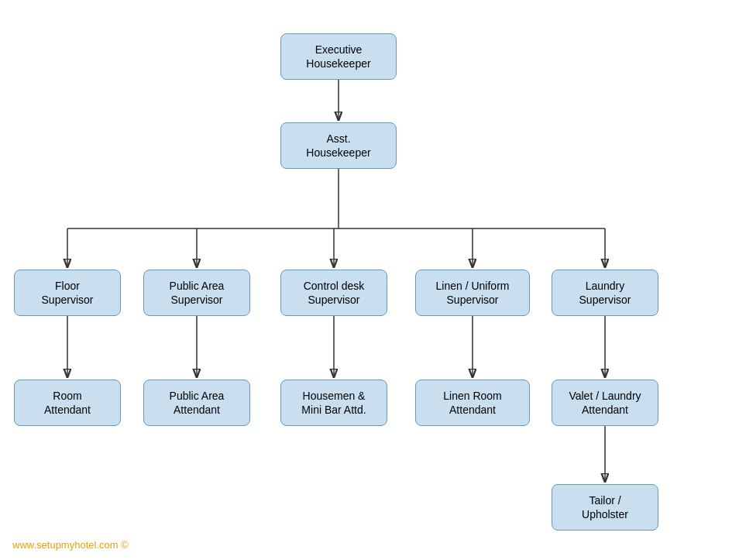 The image size is (739, 560). What do you see at coordinates (473, 293) in the screenshot?
I see `linen-uniform-supervisor-node: Linen / Uniform Supervisor` at bounding box center [473, 293].